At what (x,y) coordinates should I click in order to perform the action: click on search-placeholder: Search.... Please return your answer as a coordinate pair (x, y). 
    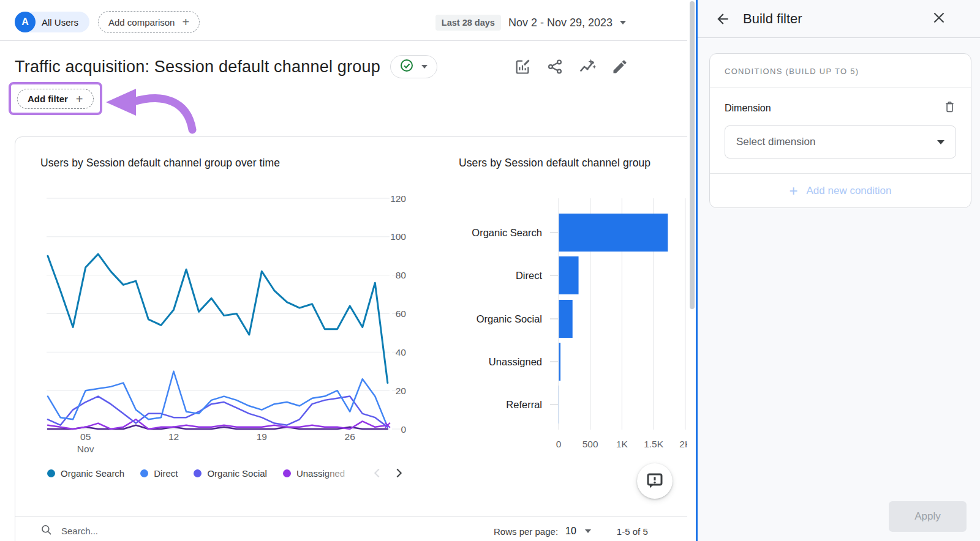
    Looking at the image, I should click on (80, 531).